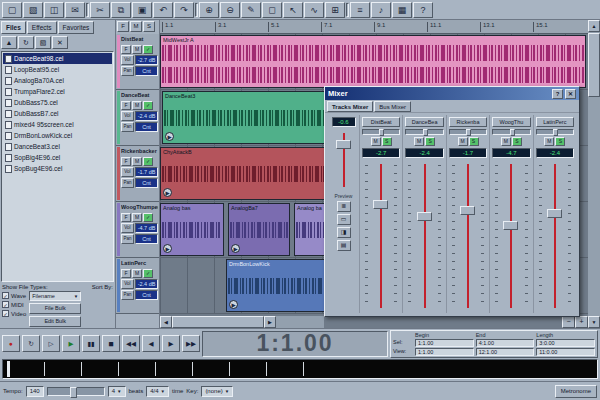  I want to click on tempo-value: 140, so click(35, 392).